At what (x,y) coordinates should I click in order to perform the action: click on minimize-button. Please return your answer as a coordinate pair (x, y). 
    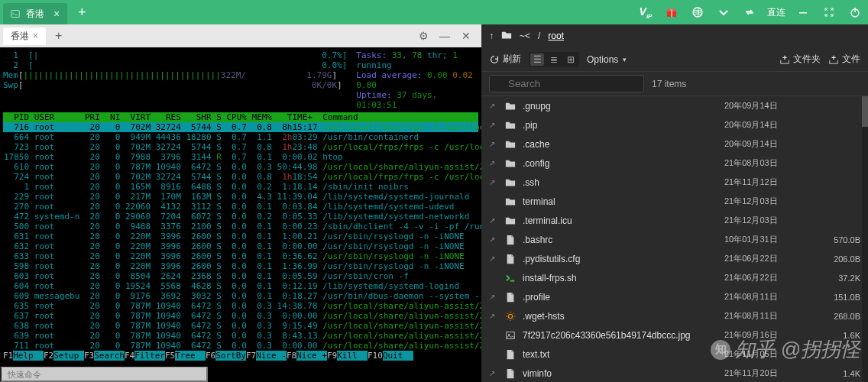
    Looking at the image, I should click on (803, 12).